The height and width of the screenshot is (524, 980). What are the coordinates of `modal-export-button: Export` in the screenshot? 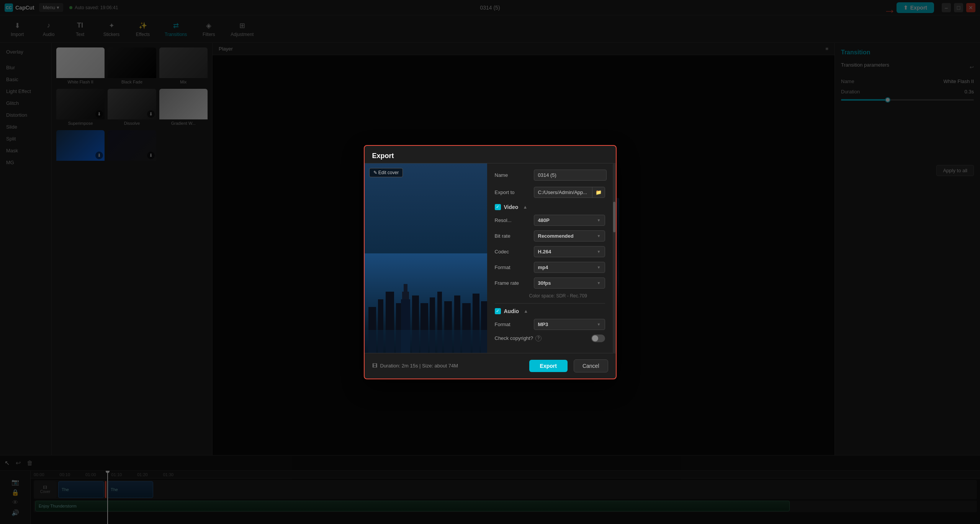 It's located at (548, 366).